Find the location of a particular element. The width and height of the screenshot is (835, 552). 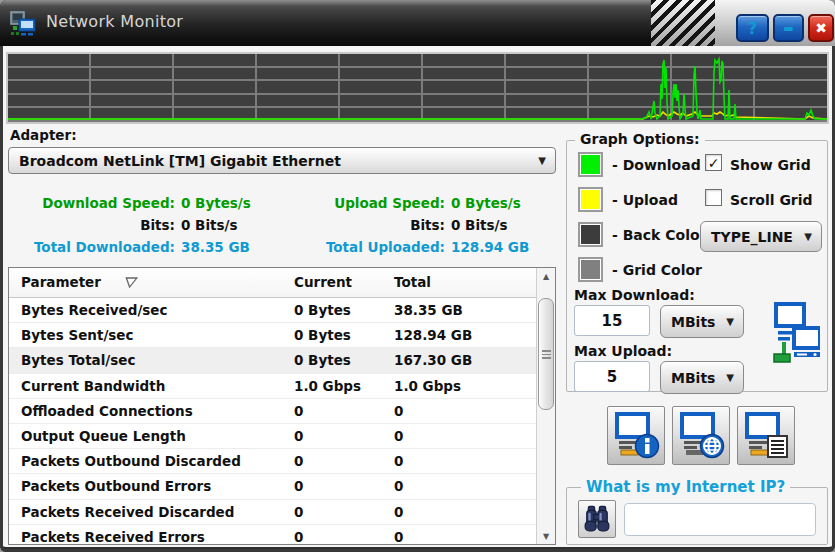

show-grid-label: Show Grid is located at coordinates (770, 165).